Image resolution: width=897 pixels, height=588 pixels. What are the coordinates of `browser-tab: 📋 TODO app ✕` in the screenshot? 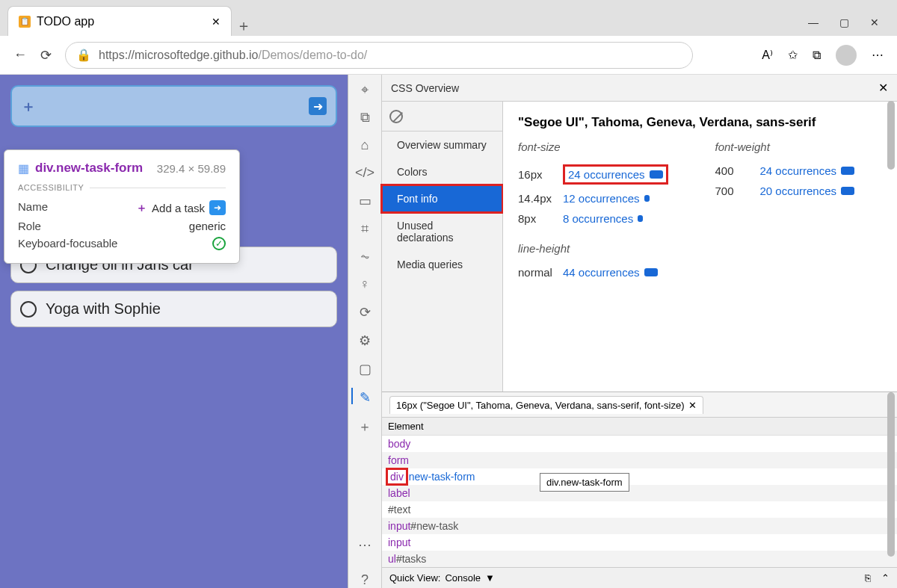 It's located at (120, 21).